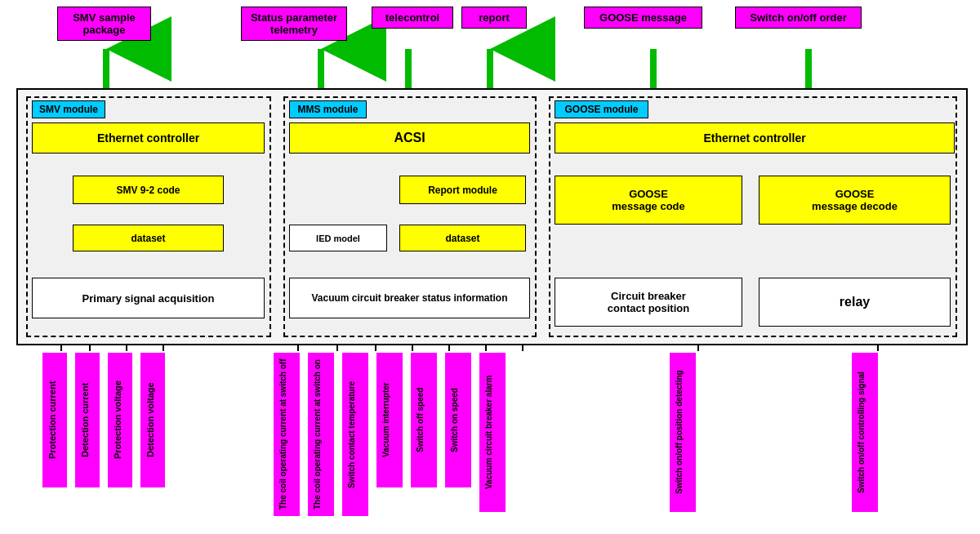  I want to click on goose-code: GOOSEmessage code, so click(648, 200).